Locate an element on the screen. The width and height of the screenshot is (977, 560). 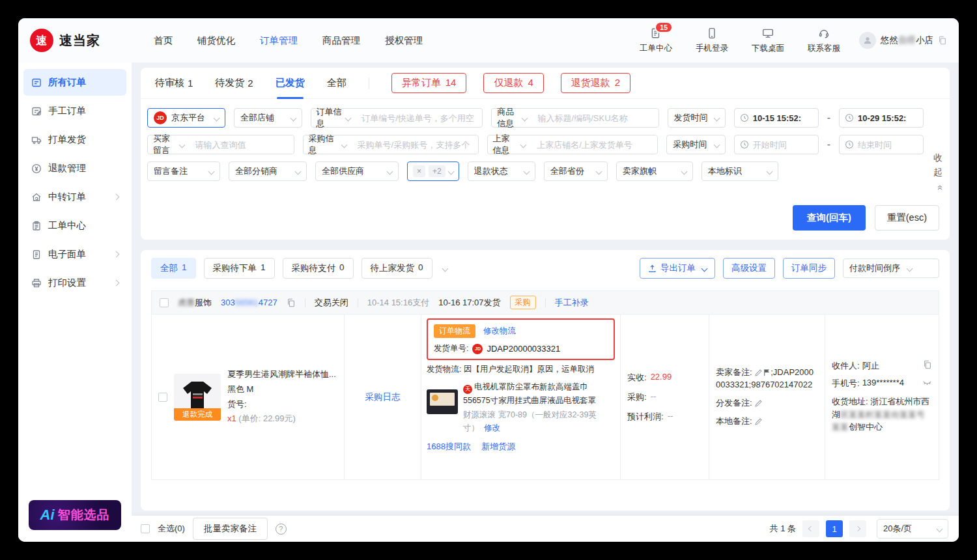
sidebar-item-transfer-orders: 中转订单 is located at coordinates (75, 197).